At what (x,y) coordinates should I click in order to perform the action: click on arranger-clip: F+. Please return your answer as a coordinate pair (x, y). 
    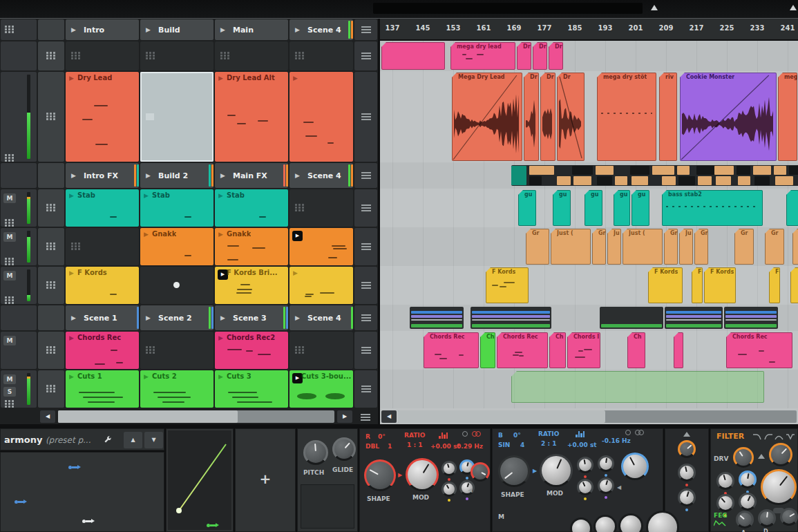
    Looking at the image, I should click on (775, 285).